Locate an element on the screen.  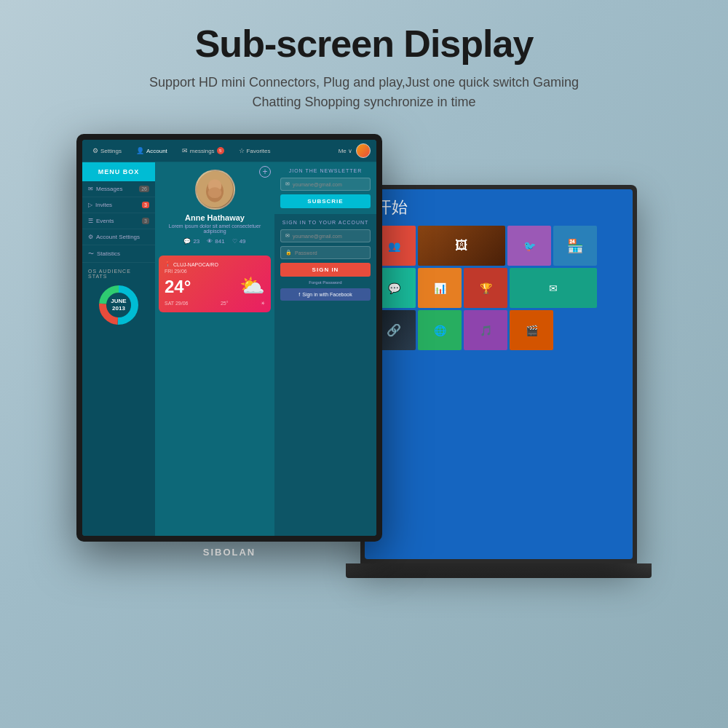
weather-card: 📍 CLUJ-NAPOCA/RO FRI 29/06 24° ⛅ SAT 29/… is located at coordinates (215, 284).